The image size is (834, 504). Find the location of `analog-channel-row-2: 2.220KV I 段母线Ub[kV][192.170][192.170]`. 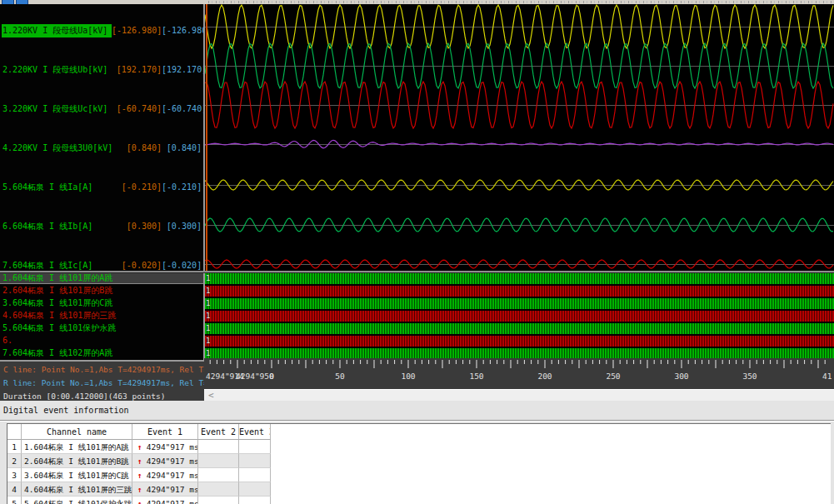

analog-channel-row-2: 2.220KV I 段母线Ub[kV][192.170][192.170] is located at coordinates (102, 70).